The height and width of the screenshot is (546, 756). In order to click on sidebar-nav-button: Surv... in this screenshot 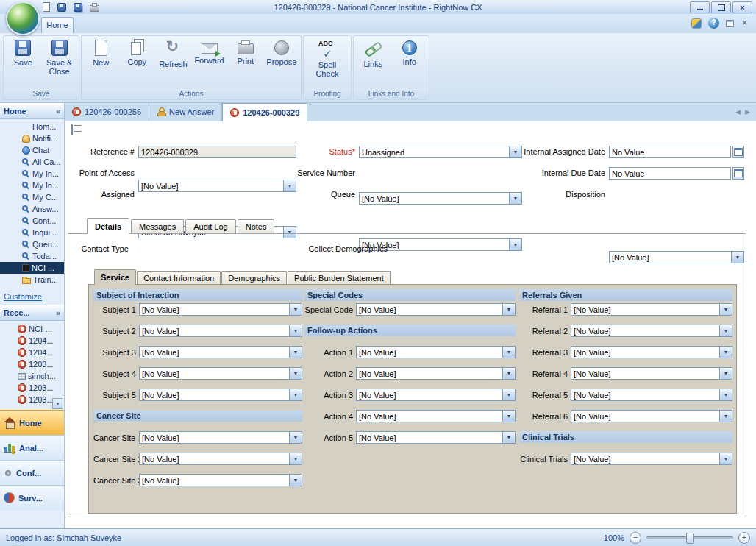, I will do `click(32, 497)`.